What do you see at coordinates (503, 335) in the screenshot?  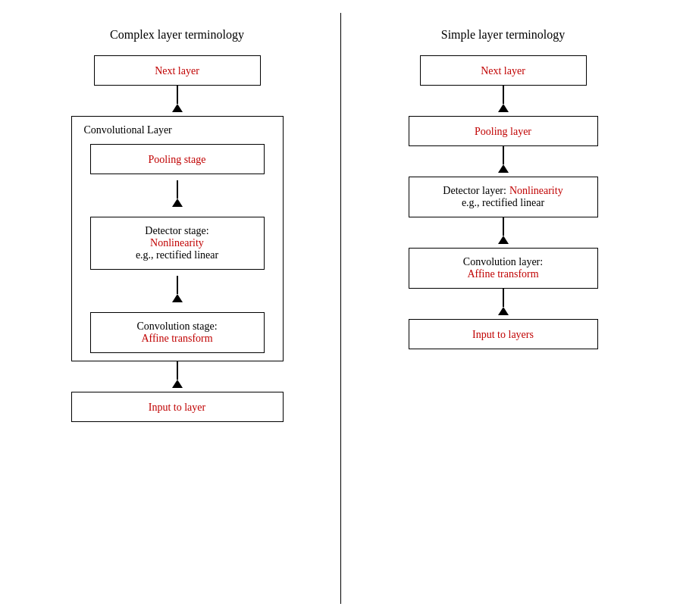 I see `right-input-text: Input to layers` at bounding box center [503, 335].